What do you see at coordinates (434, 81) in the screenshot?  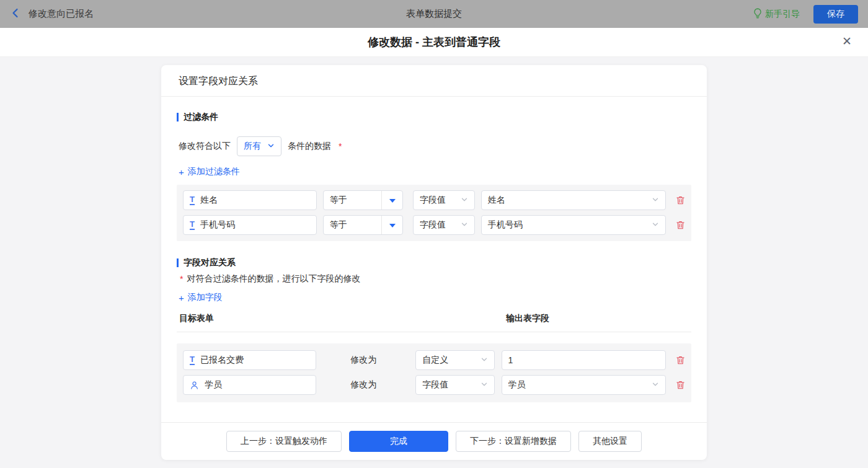 I see `card-title: 设置字段对应关系` at bounding box center [434, 81].